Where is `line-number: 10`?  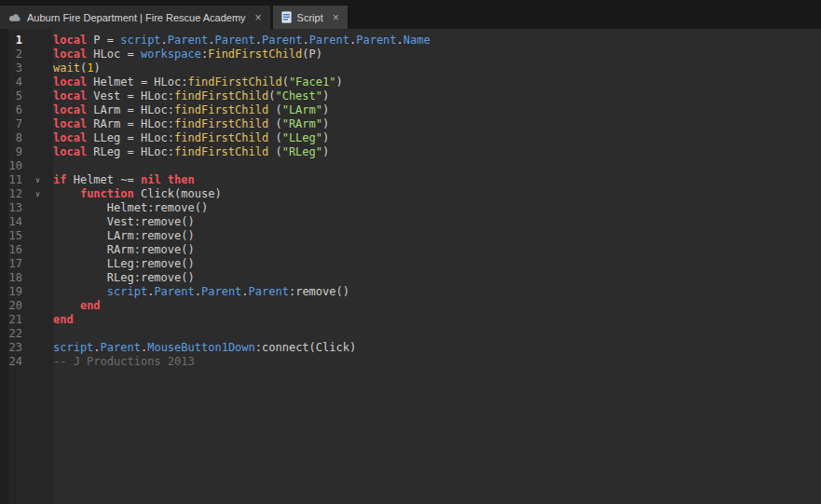 line-number: 10 is located at coordinates (11, 166).